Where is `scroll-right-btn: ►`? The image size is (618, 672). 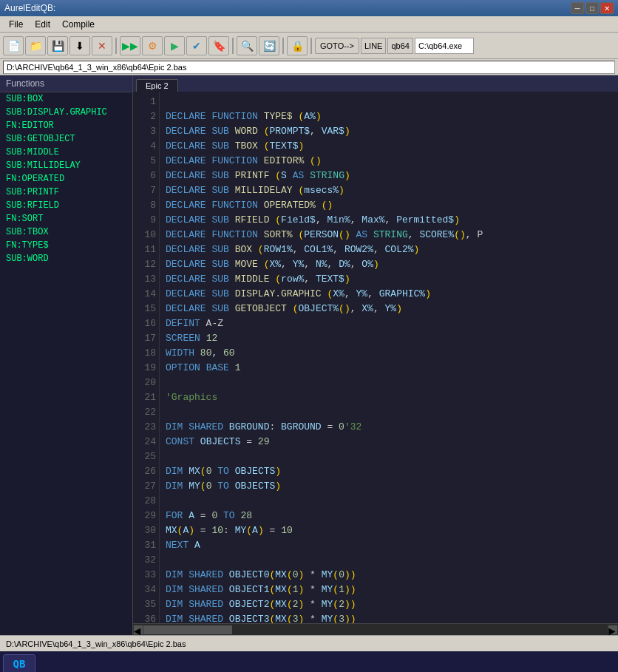 scroll-right-btn: ► is located at coordinates (613, 630).